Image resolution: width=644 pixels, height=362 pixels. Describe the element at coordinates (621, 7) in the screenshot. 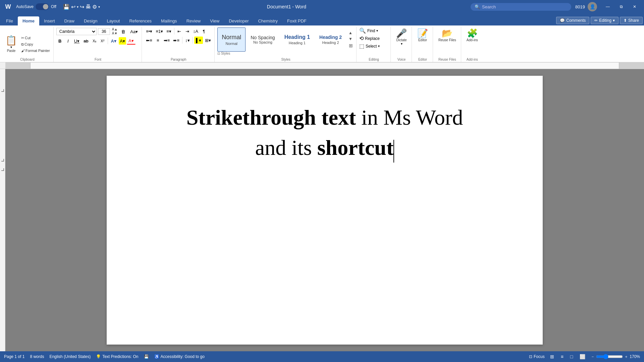

I see `restore-button: ⧉` at that location.